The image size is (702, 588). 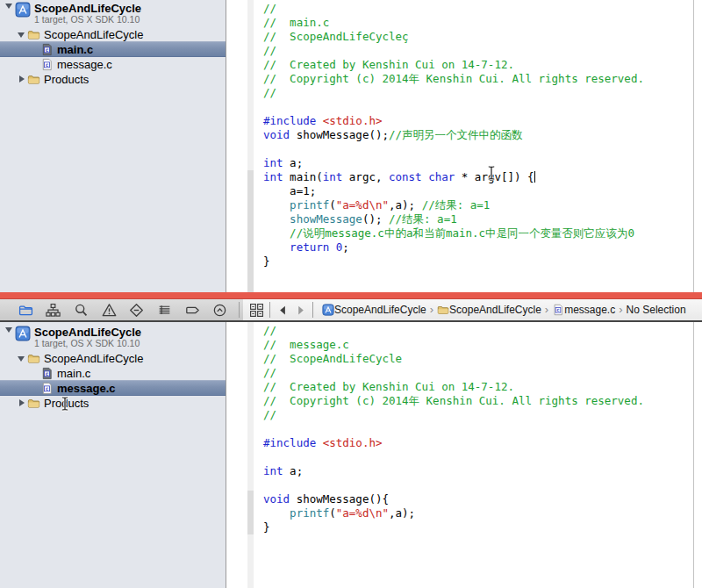 What do you see at coordinates (137, 311) in the screenshot?
I see `test-navigator-icon` at bounding box center [137, 311].